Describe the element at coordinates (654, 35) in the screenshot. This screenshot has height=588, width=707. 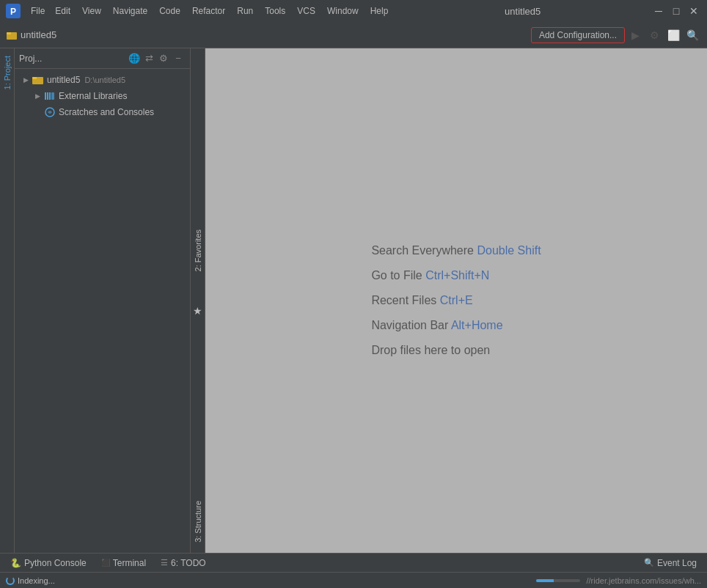
I see `build-button: ⚙` at that location.